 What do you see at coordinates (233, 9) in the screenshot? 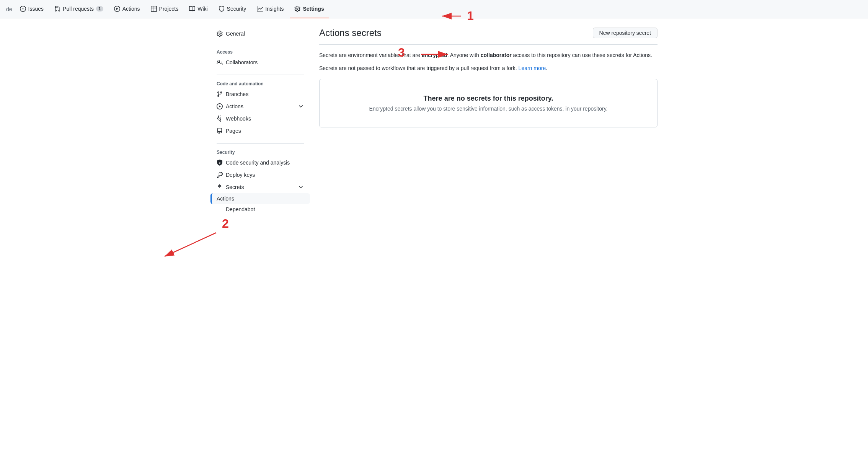
I see `nav-security: Security` at bounding box center [233, 9].